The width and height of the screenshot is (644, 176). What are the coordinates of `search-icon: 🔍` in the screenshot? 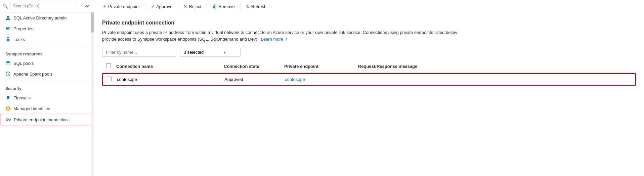 It's located at (5, 6).